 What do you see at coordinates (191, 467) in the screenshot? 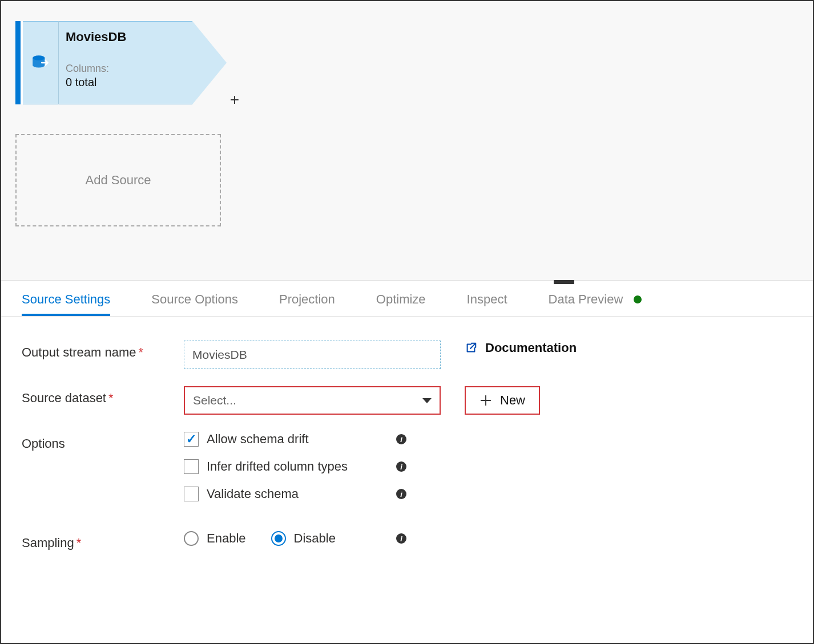
I see `infer-drifted-types-checkbox` at bounding box center [191, 467].